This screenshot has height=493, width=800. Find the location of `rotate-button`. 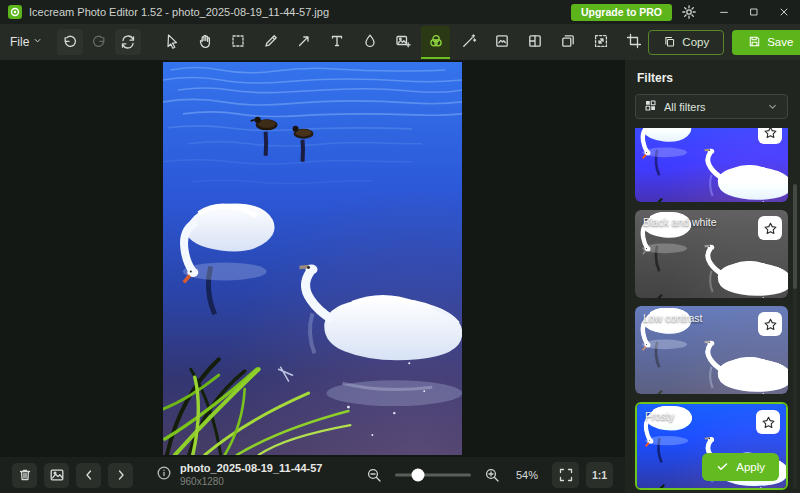

rotate-button is located at coordinates (128, 42).